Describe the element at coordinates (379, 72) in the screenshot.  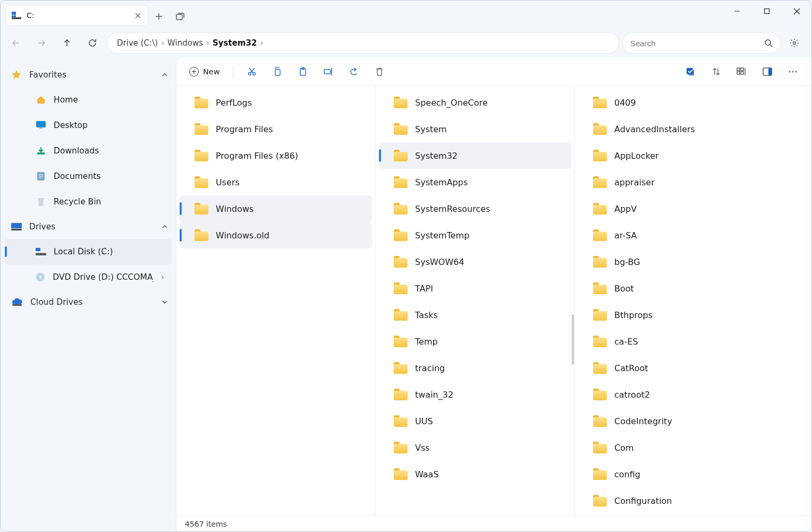
I see `delete-button` at that location.